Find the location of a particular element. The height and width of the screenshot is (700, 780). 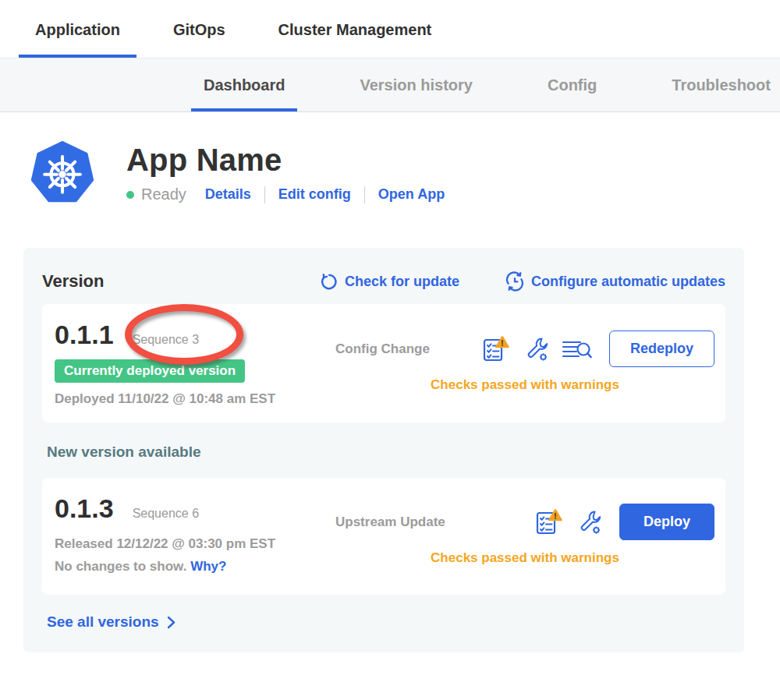

version-panel-title: Version is located at coordinates (73, 281).